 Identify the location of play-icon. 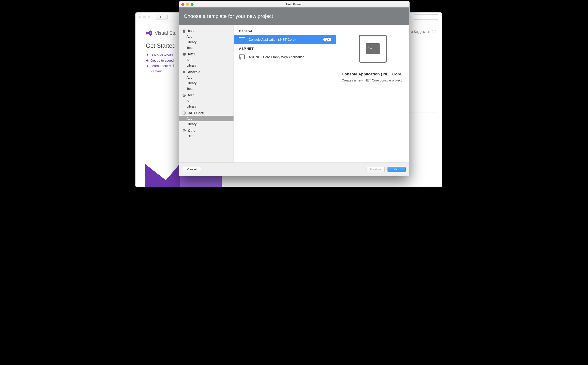
(161, 17).